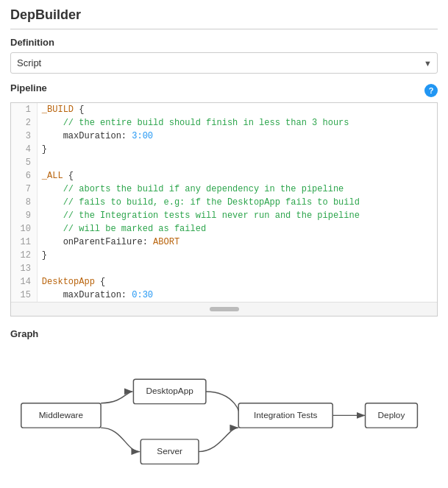 The width and height of the screenshot is (448, 488). Describe the element at coordinates (62, 415) in the screenshot. I see `node-middleware-label: Middleware` at that location.